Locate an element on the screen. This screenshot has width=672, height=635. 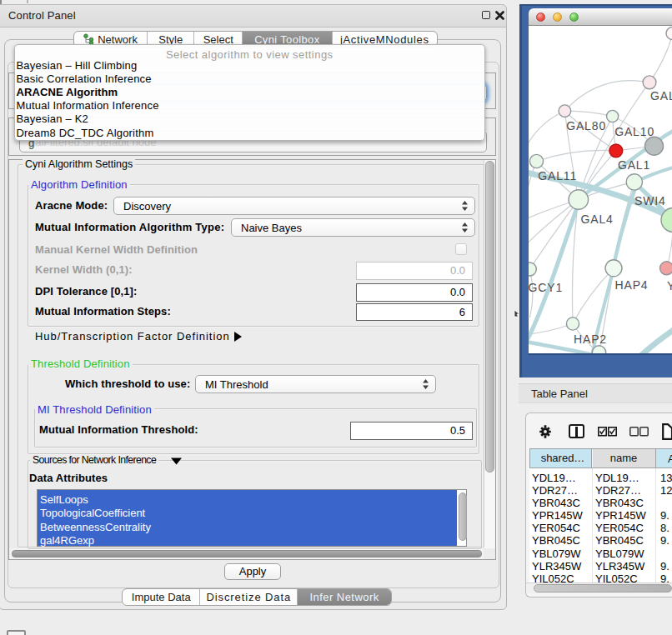
svg-text: GAL11 is located at coordinates (557, 176).